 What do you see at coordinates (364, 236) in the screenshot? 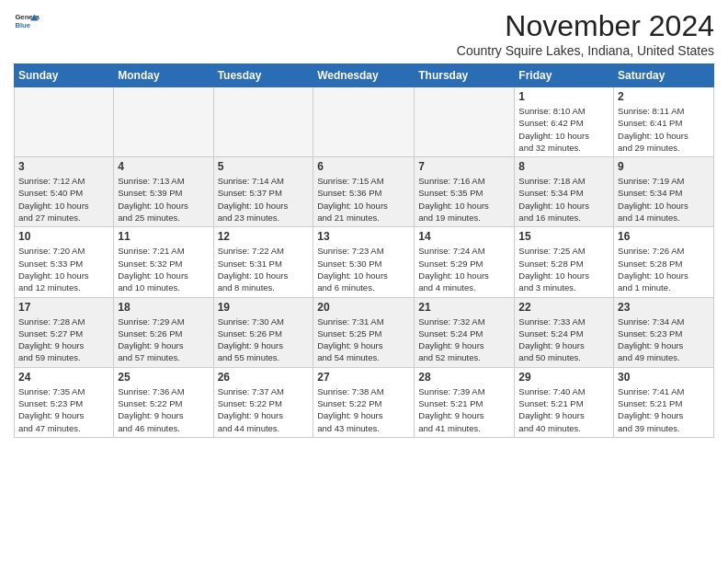
I see `day-number: 13` at bounding box center [364, 236].